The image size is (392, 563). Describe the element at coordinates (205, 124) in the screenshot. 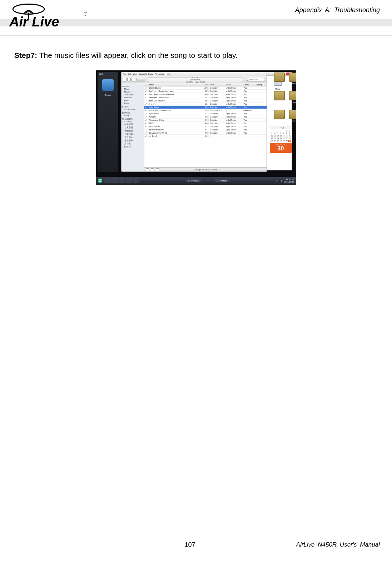

I see `track-row: ✓U.F.O.4:40ColdplayMylo XylotoPop` at that location.